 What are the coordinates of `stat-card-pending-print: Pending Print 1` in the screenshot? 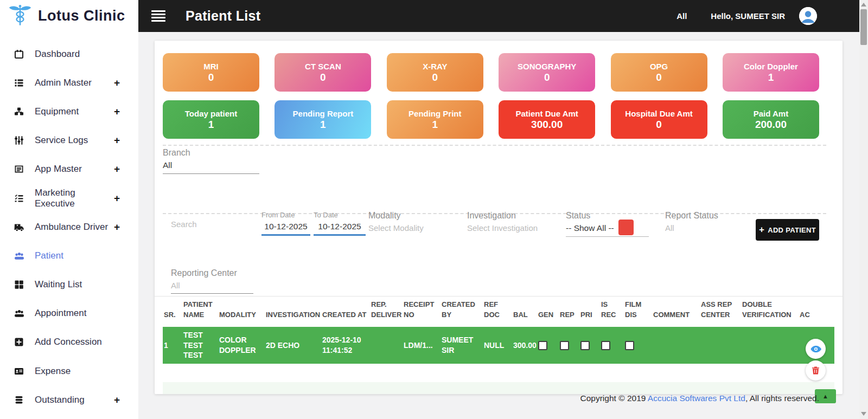 It's located at (435, 119).